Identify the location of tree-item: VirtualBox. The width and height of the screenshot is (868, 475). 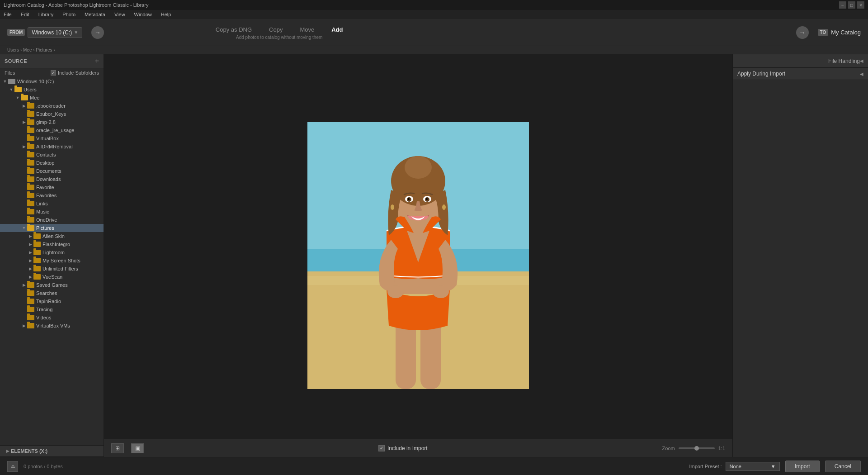
(52, 138).